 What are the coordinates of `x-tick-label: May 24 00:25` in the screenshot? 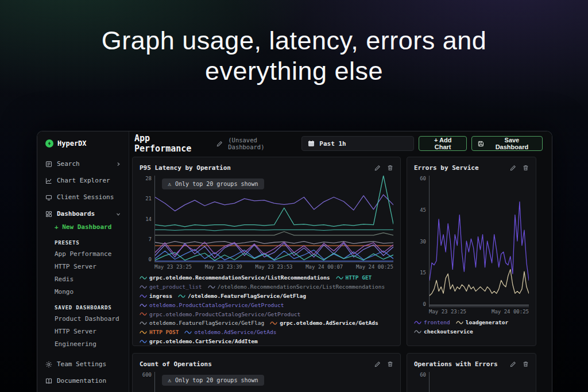 It's located at (374, 267).